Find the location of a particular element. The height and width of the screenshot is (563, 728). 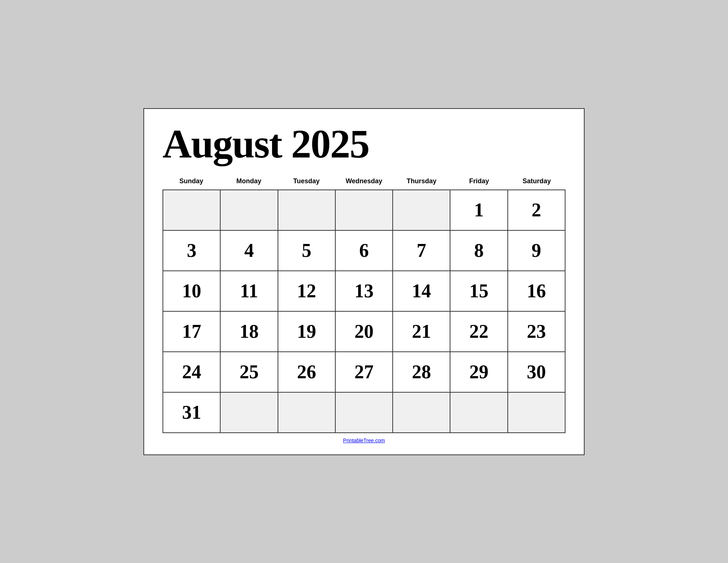

calendar-cell-day-18: 18 is located at coordinates (249, 332).